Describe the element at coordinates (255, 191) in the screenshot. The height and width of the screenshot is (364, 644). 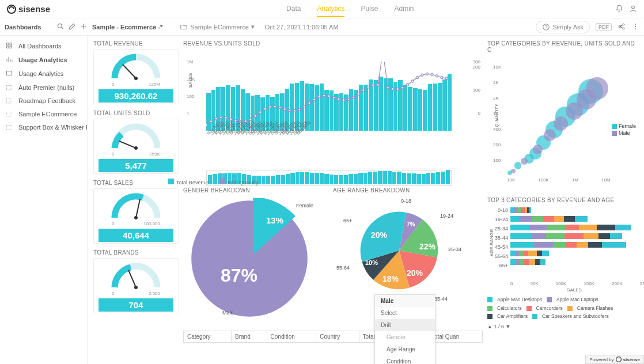
I see `gender-pie-title: GENDER BREAKDOWN` at that location.